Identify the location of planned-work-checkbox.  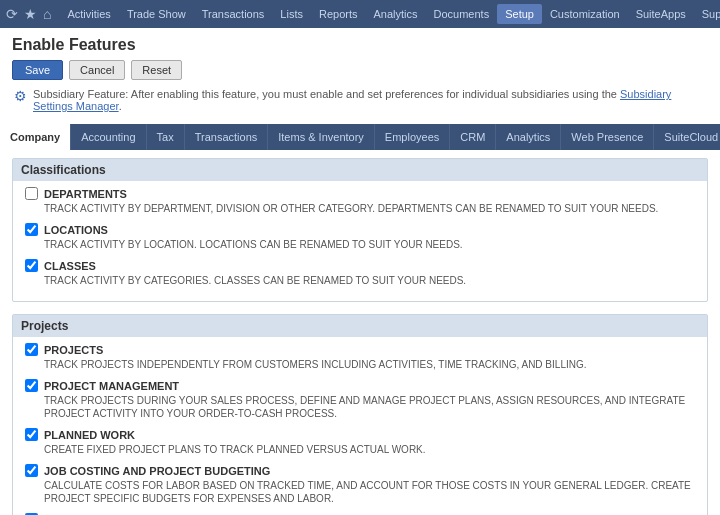
(32, 434).